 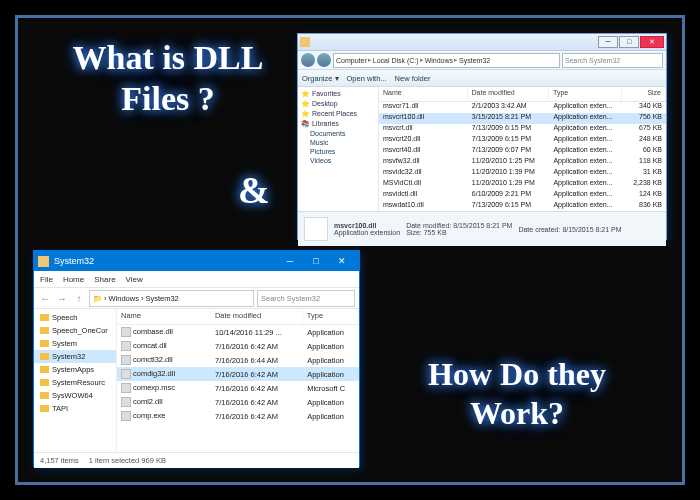 What do you see at coordinates (644, 94) in the screenshot?
I see `col-size: Size` at bounding box center [644, 94].